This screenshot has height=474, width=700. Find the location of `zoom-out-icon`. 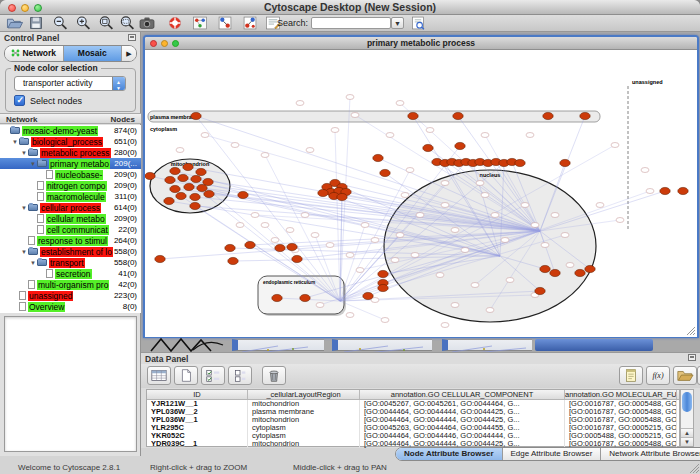

zoom-out-icon is located at coordinates (61, 23).